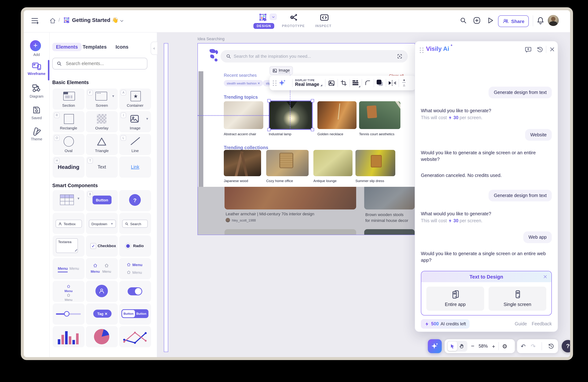 Image resolution: width=588 pixels, height=382 pixels. I want to click on new-chat-icon, so click(528, 50).